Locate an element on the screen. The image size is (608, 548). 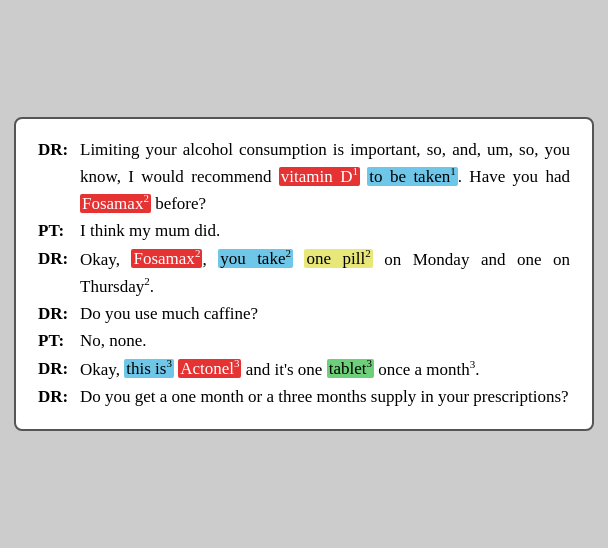
speech-content: Do you use much caffine? is located at coordinates (325, 314).